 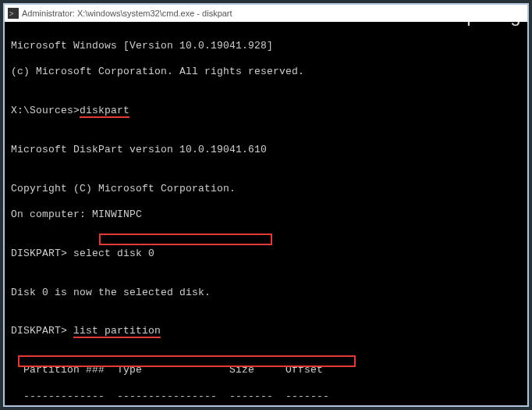 What do you see at coordinates (127, 13) in the screenshot?
I see `window-title: Administrator: X:\windows\system32\cmd.e…` at bounding box center [127, 13].